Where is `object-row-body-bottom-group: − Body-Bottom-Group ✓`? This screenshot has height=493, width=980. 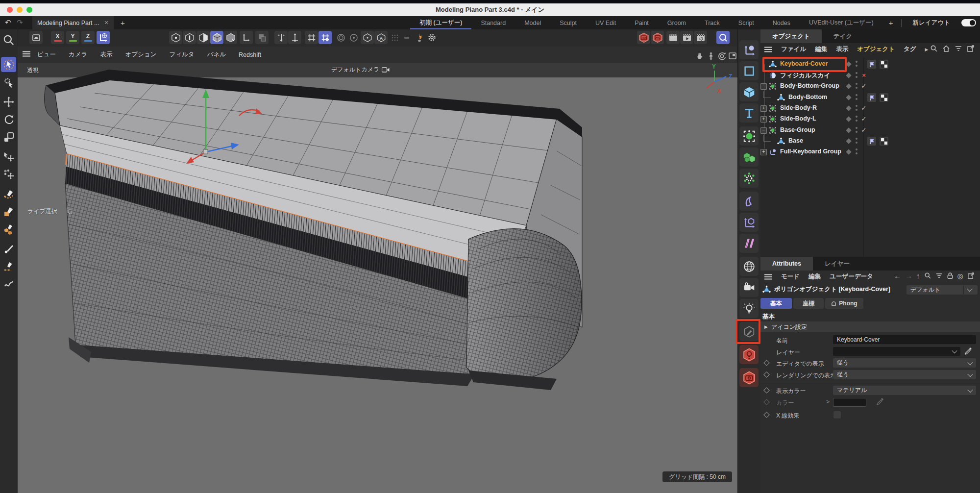 object-row-body-bottom-group: − Body-Bottom-Group ✓ is located at coordinates (870, 86).